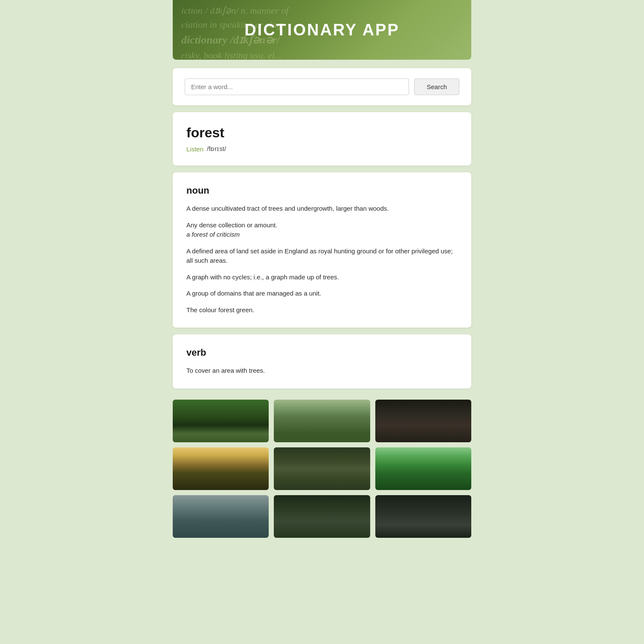 The image size is (644, 644). Describe the element at coordinates (322, 250) in the screenshot. I see `noun-definition-card: noun A dense uncultivated tract of trees…` at that location.